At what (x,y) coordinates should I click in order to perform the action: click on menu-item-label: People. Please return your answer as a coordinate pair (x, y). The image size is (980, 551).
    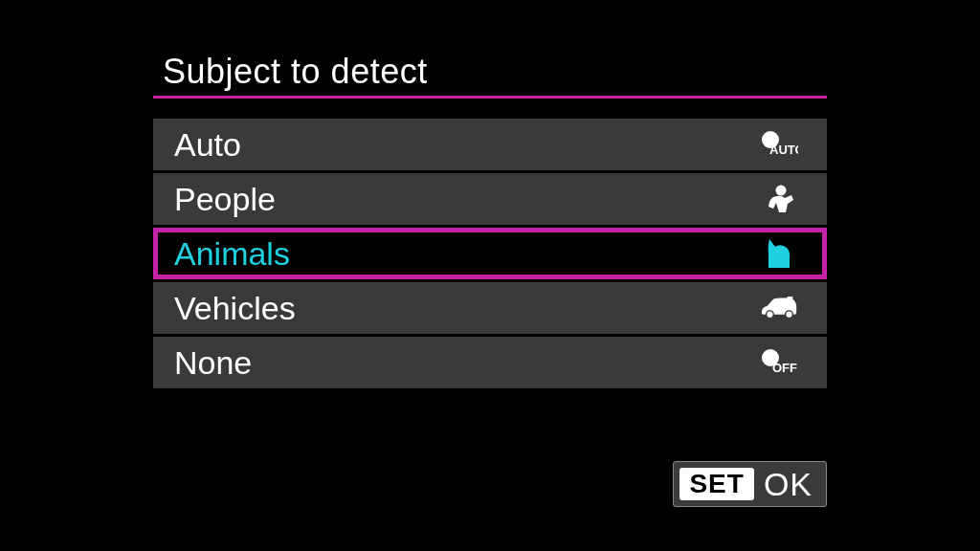
    Looking at the image, I should click on (225, 199).